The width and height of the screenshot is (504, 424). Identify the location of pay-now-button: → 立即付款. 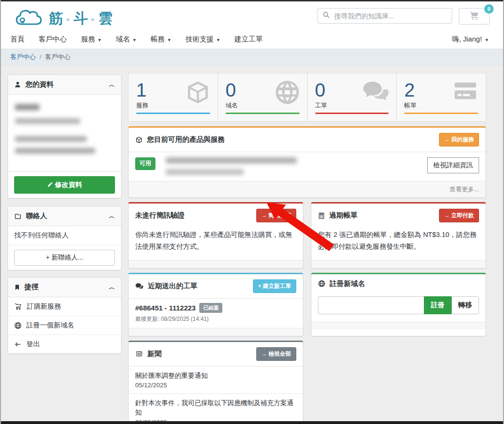
(459, 216).